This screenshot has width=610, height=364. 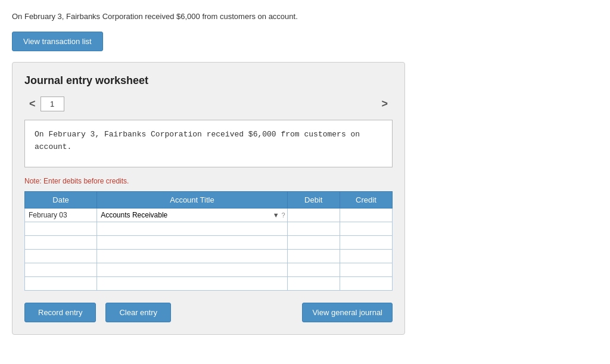 What do you see at coordinates (52, 104) in the screenshot?
I see `page-number: 1` at bounding box center [52, 104].